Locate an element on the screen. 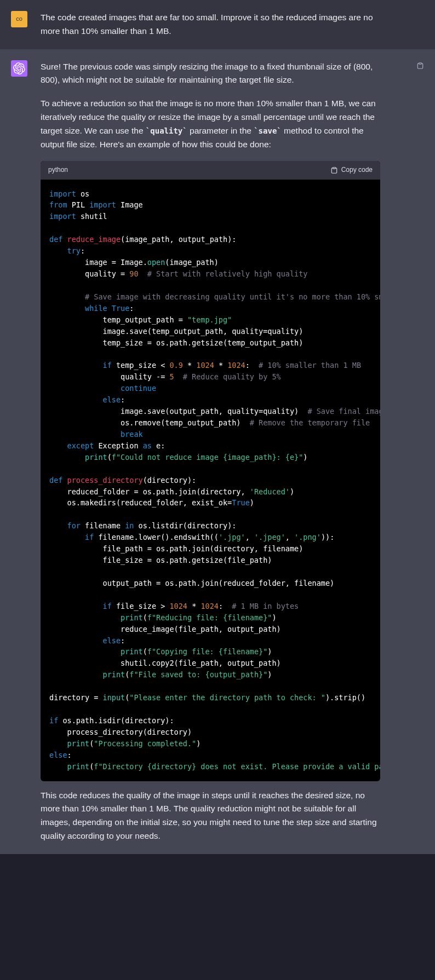 The width and height of the screenshot is (435, 980). assistant-intro-1: Sure! The previous code was simply resiz… is located at coordinates (210, 74).